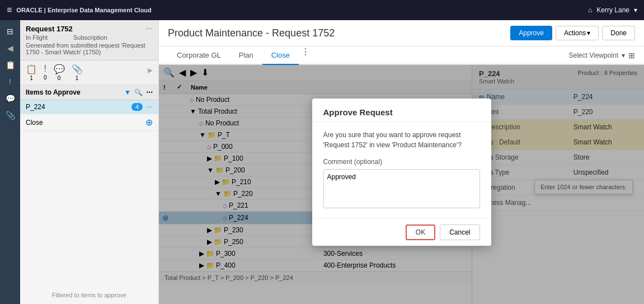 This screenshot has height=304, width=644. Describe the element at coordinates (90, 73) in the screenshot. I see `left-panel-icons: 📋 1 ! 0 💬 0 📎 1 ▸` at that location.